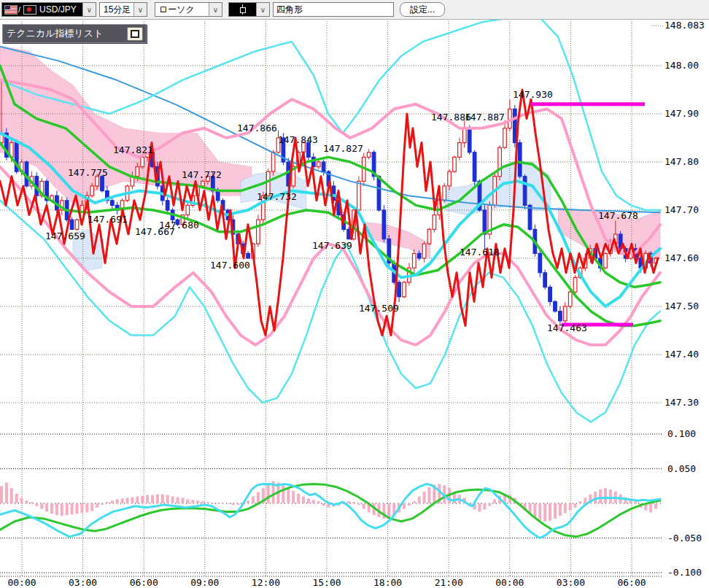  What do you see at coordinates (135, 34) in the screenshot?
I see `restore-window-button` at bounding box center [135, 34].